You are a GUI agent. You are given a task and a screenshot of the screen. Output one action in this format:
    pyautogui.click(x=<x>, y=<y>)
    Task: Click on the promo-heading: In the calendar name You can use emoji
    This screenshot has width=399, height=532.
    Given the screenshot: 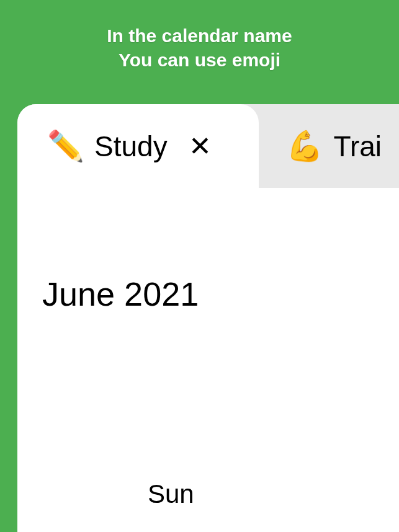 What is the action you would take?
    pyautogui.click(x=200, y=36)
    